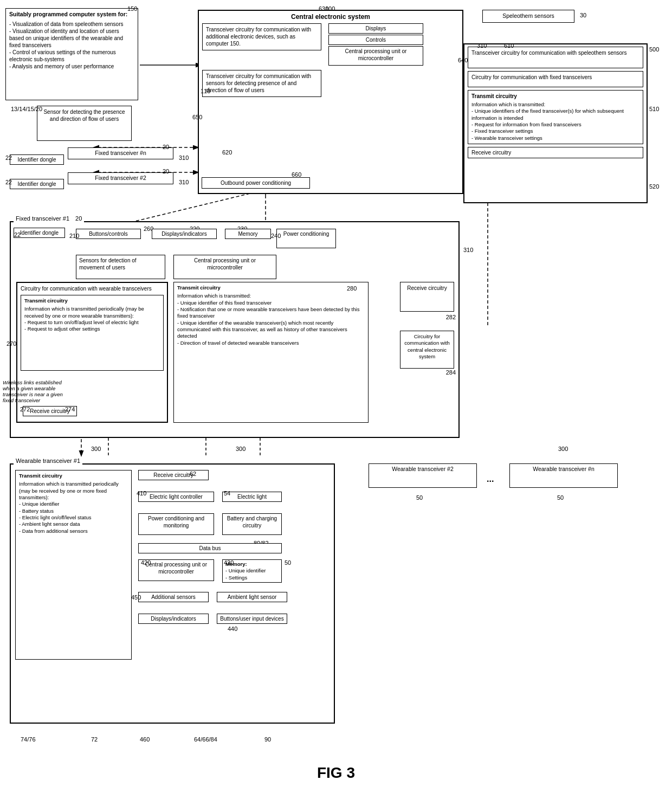 The image size is (672, 793). I want to click on ref-50a: 50, so click(288, 563).